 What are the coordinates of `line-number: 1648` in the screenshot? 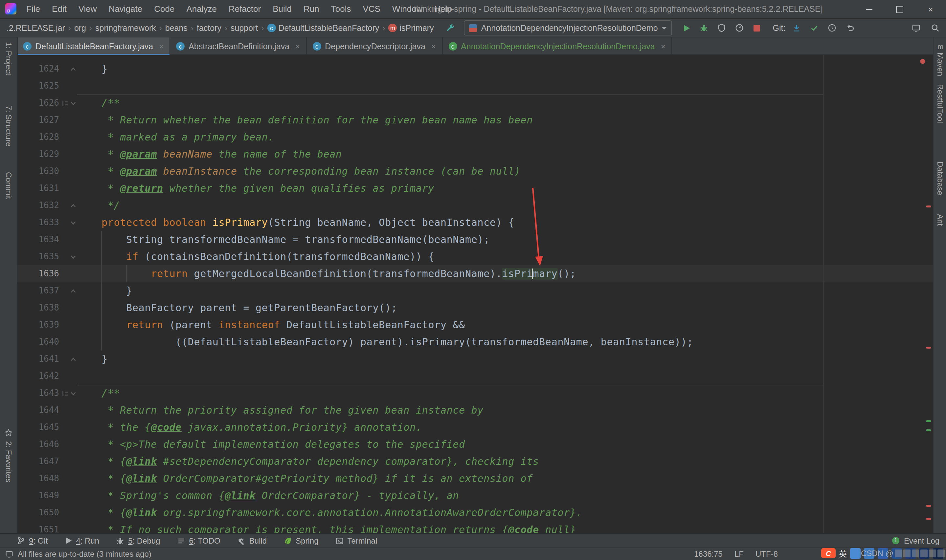 It's located at (38, 478).